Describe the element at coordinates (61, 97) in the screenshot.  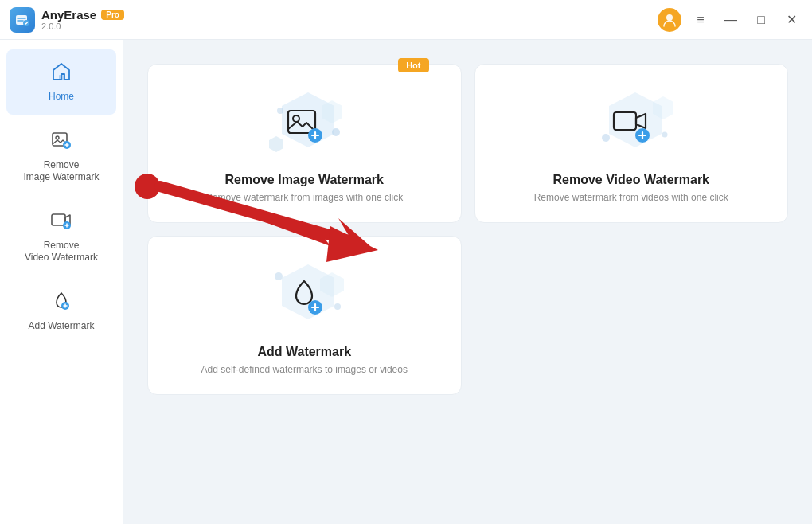
I see `sidebar-home-label: Home` at that location.